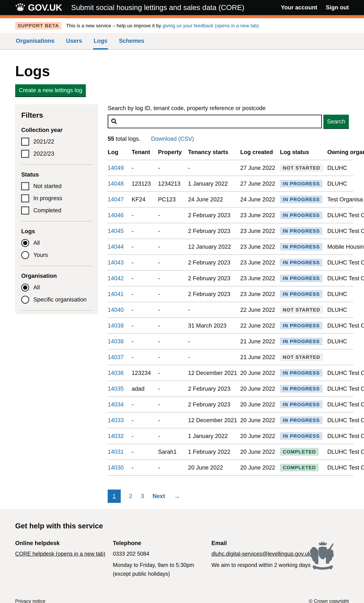 Image resolution: width=364 pixels, height=603 pixels. What do you see at coordinates (116, 389) in the screenshot?
I see `log-id-link: 14035` at bounding box center [116, 389].